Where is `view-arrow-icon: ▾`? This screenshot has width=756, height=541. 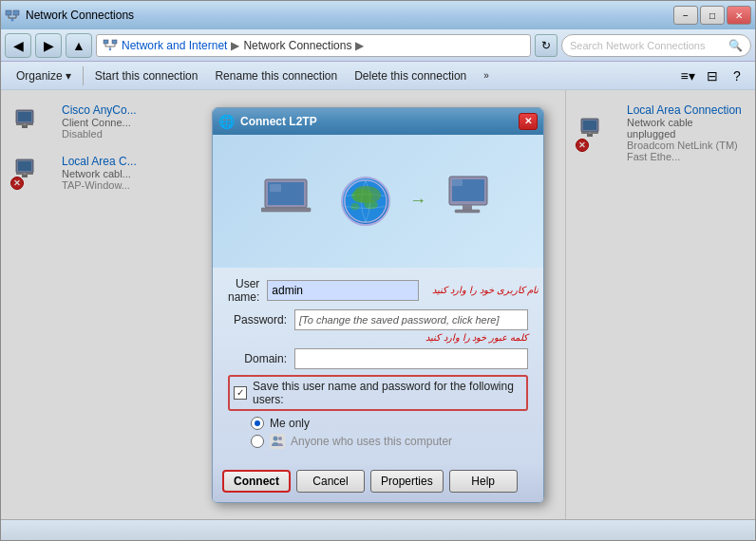 view-arrow-icon: ▾ is located at coordinates (691, 76).